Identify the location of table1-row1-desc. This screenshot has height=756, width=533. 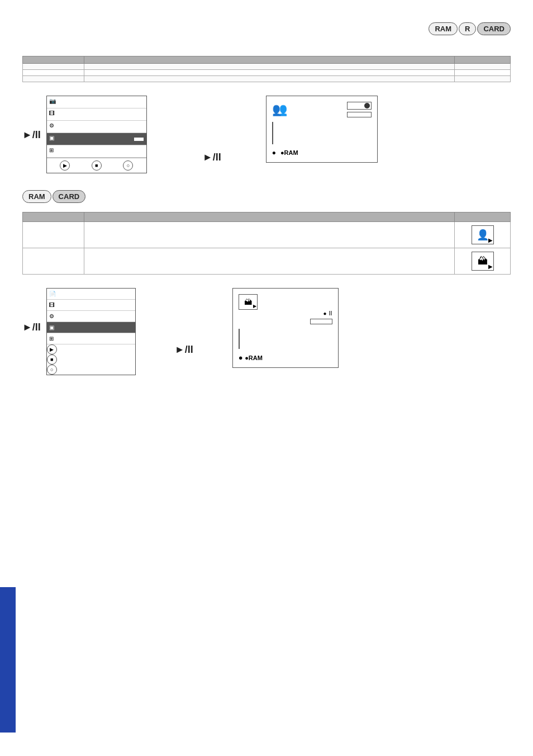
(269, 67).